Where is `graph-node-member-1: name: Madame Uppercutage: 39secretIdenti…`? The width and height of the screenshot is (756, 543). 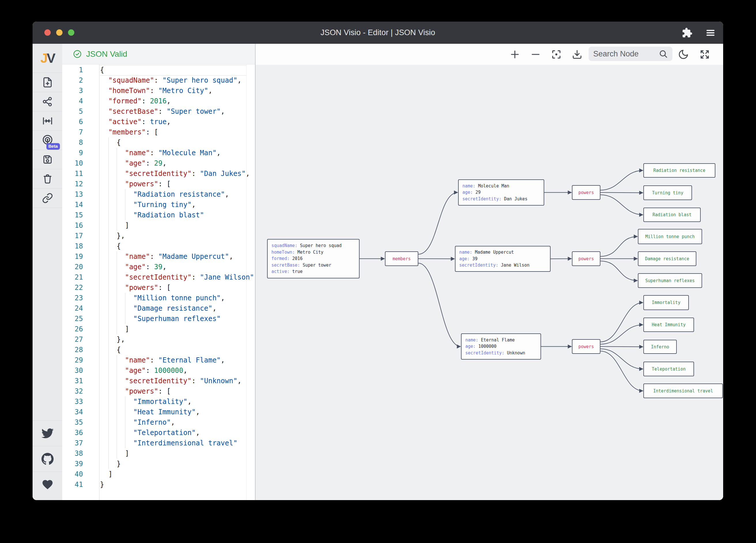 graph-node-member-1: name: Madame Uppercutage: 39secretIdenti… is located at coordinates (503, 259).